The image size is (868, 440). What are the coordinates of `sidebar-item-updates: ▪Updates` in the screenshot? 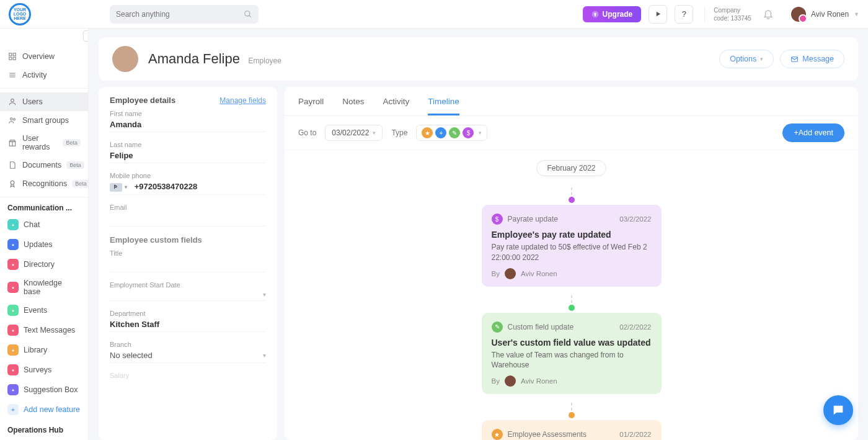 It's located at (44, 245).